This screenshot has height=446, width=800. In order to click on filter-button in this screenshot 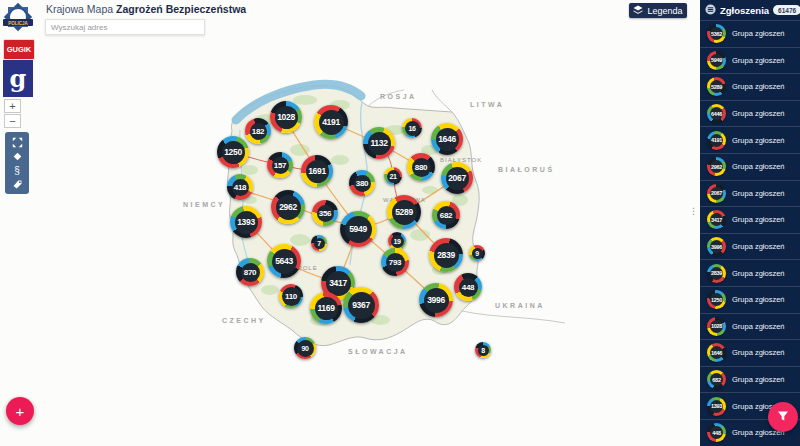, I will do `click(783, 417)`.